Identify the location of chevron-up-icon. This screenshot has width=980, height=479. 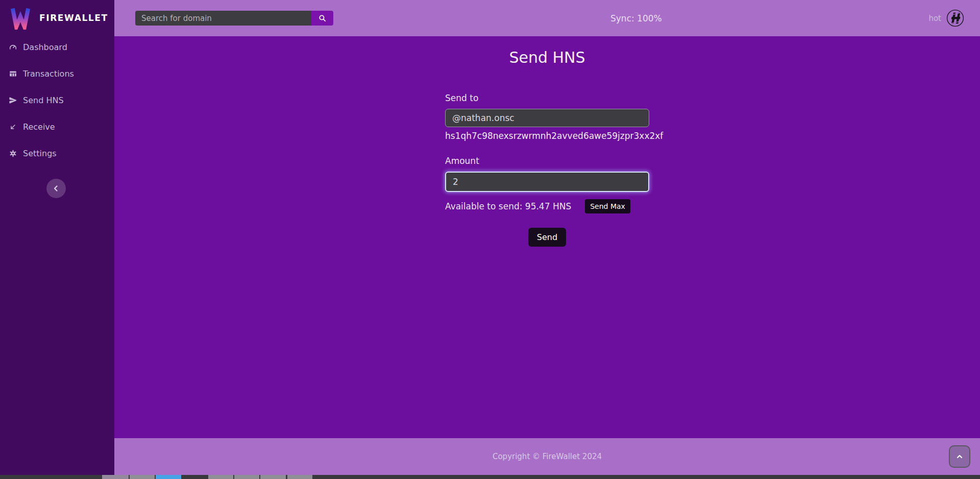
(960, 457).